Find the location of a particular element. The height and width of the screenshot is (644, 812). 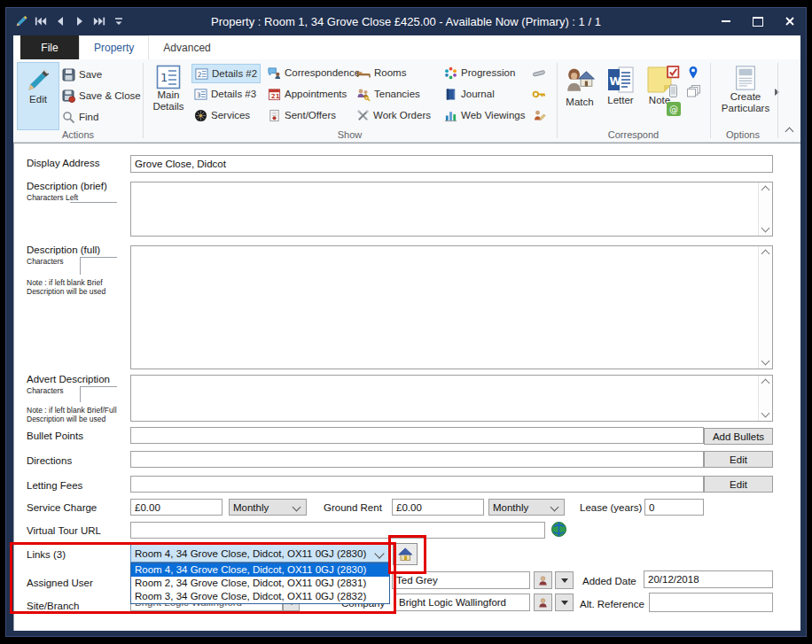

save-button: Save is located at coordinates (82, 74).